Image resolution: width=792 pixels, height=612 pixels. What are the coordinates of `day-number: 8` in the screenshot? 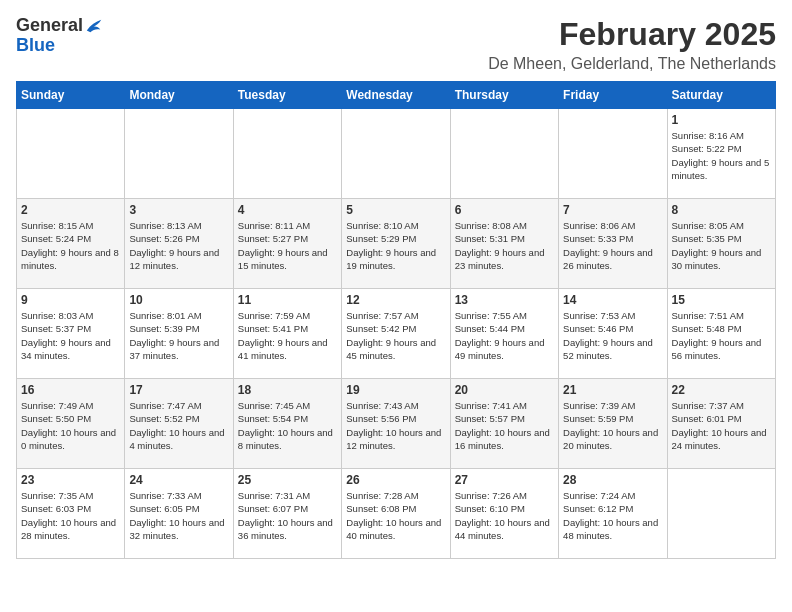 It's located at (722, 210).